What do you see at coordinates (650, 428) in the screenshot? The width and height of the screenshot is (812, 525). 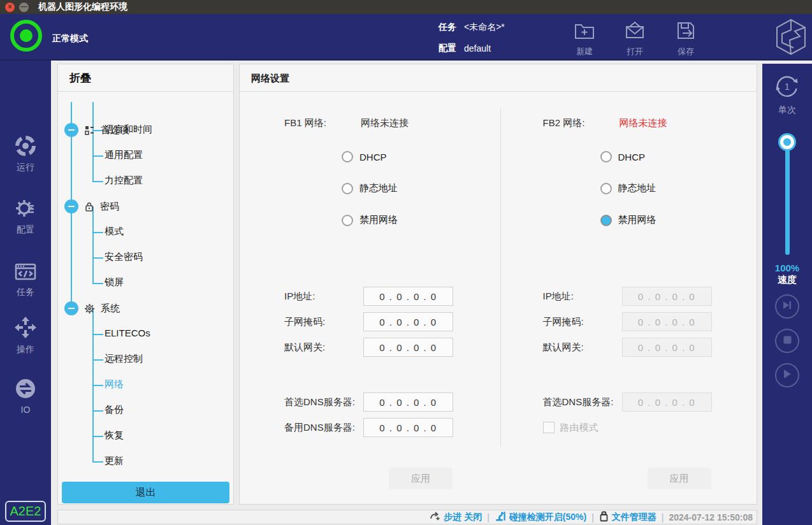 I see `fb2-route-mode-row: 路由模式` at bounding box center [650, 428].